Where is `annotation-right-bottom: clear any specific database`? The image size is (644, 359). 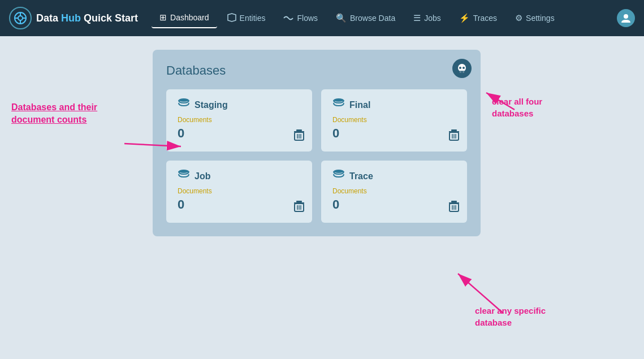 annotation-right-bottom: clear any specific database is located at coordinates (510, 317).